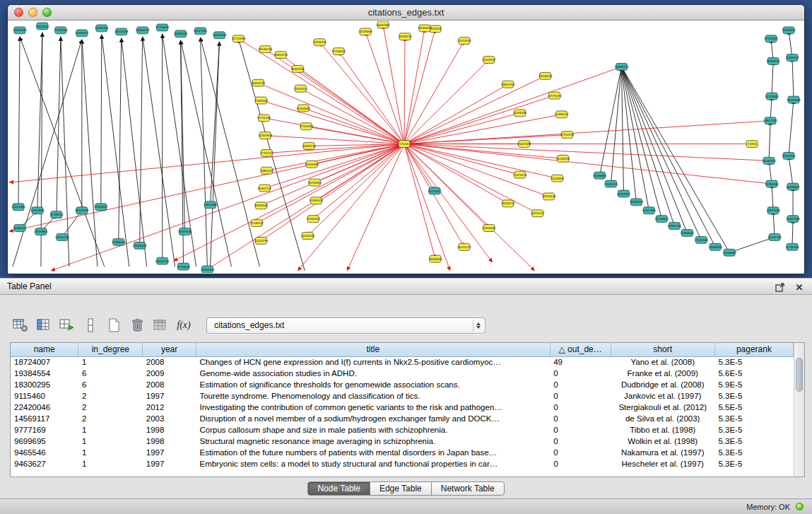  Describe the element at coordinates (366, 32) in the screenshot. I see `network-node: 11549408` at that location.